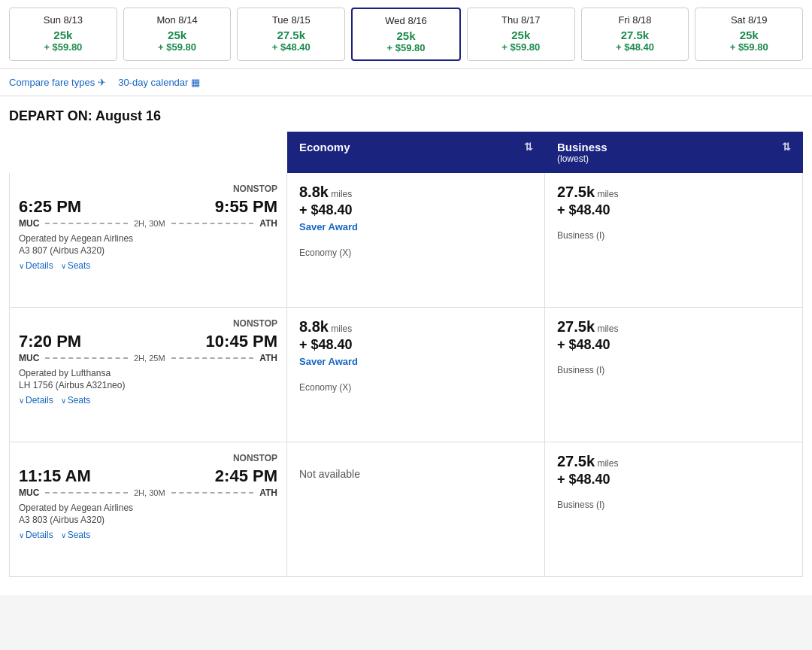  What do you see at coordinates (406, 35) in the screenshot?
I see `date-picker-bar: Sun 8/13 25k + $59.80 Mon 8/14 25k + $59…` at bounding box center [406, 35].